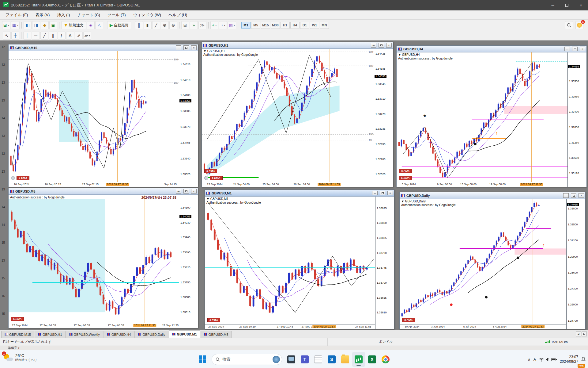 The width and height of the screenshot is (588, 368). I want to click on new-chart-button: ⊞▾, so click(6, 25).